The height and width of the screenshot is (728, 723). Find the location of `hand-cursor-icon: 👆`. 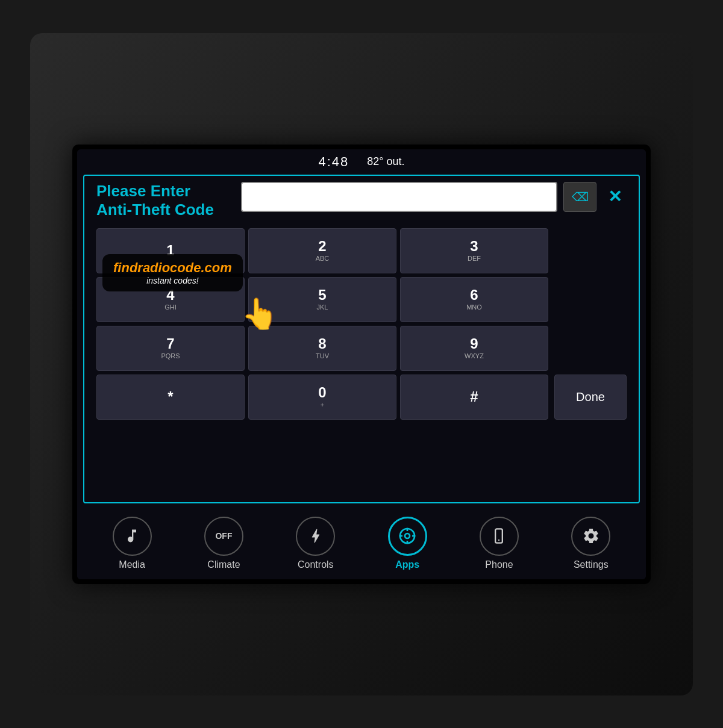

hand-cursor-icon: 👆 is located at coordinates (260, 314).